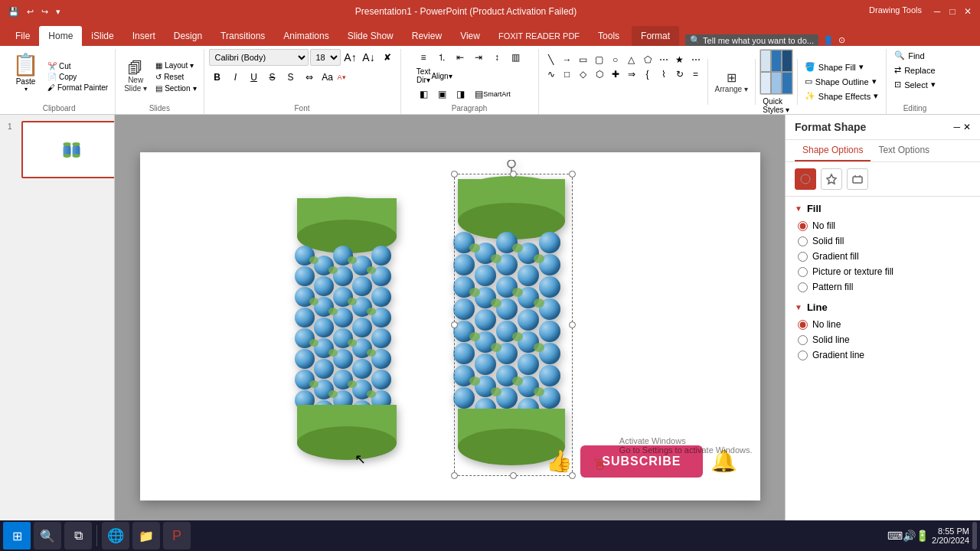 This screenshot has height=551, width=980. What do you see at coordinates (511, 326) in the screenshot?
I see `cylinder-right` at bounding box center [511, 326].